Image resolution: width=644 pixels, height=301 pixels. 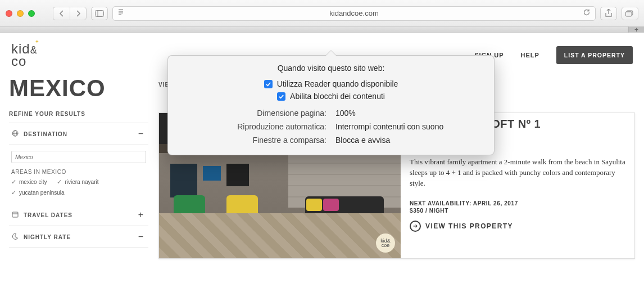 What do you see at coordinates (253, 127) in the screenshot?
I see `autoplay-key: Riproduzione automatica:` at bounding box center [253, 127].